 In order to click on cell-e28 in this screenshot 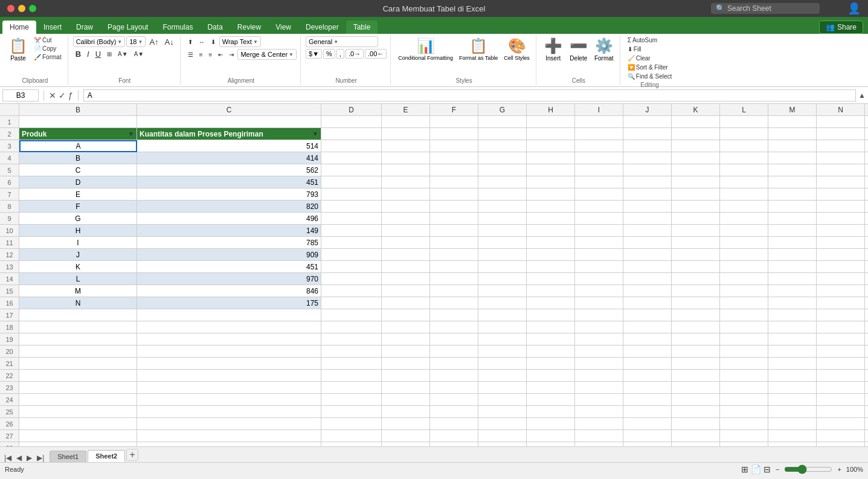, I will do `click(406, 445)`.